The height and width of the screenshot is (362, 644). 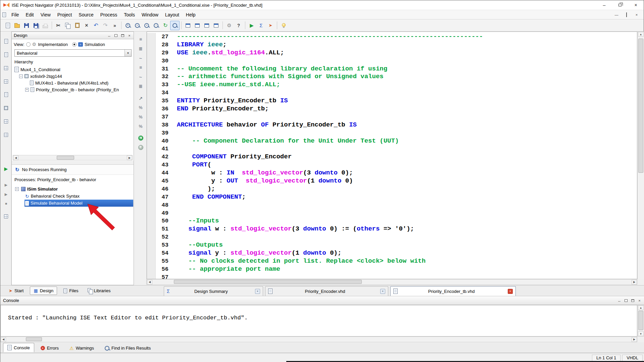 What do you see at coordinates (73, 53) in the screenshot?
I see `source-type-dropdown: Behavioral ▼` at bounding box center [73, 53].